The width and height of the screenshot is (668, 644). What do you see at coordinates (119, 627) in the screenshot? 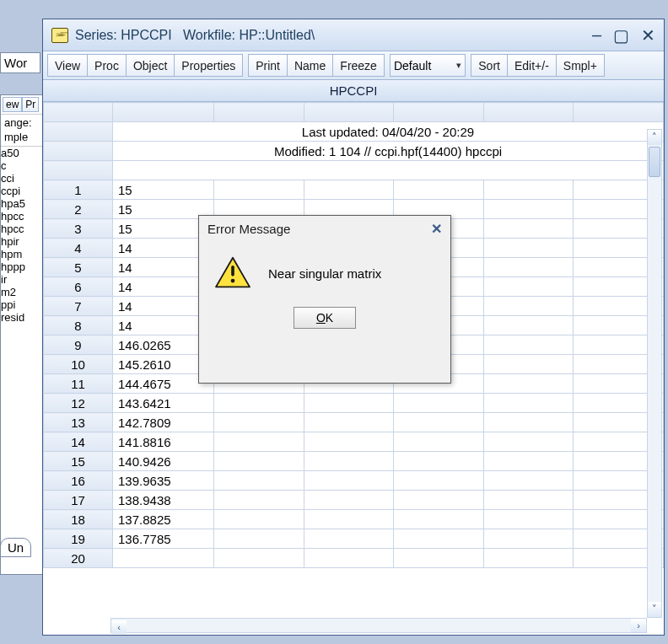
I see `scroll-left-button: ‹` at bounding box center [119, 627].